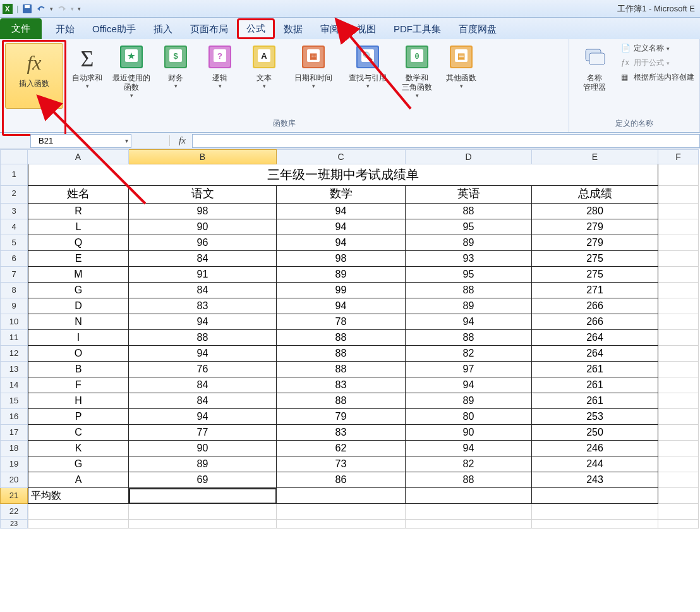 The width and height of the screenshot is (700, 612). I want to click on cell-C20: 86, so click(341, 480).